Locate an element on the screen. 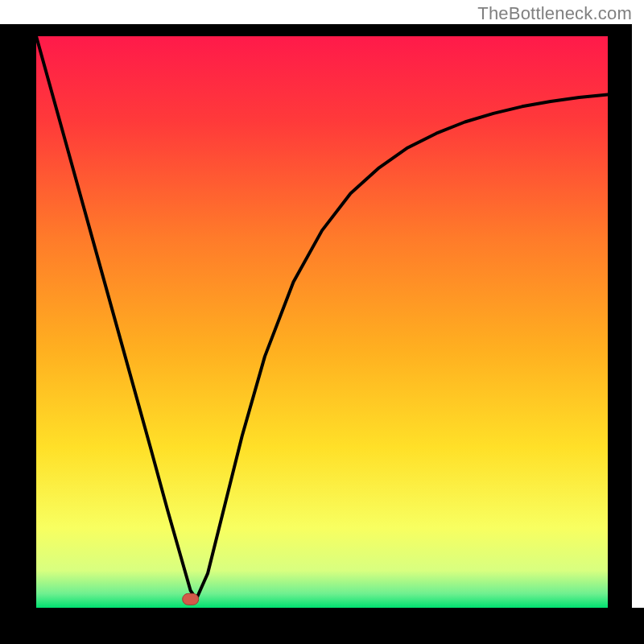 The image size is (644, 644). frame-left-fill is located at coordinates (12, 334).